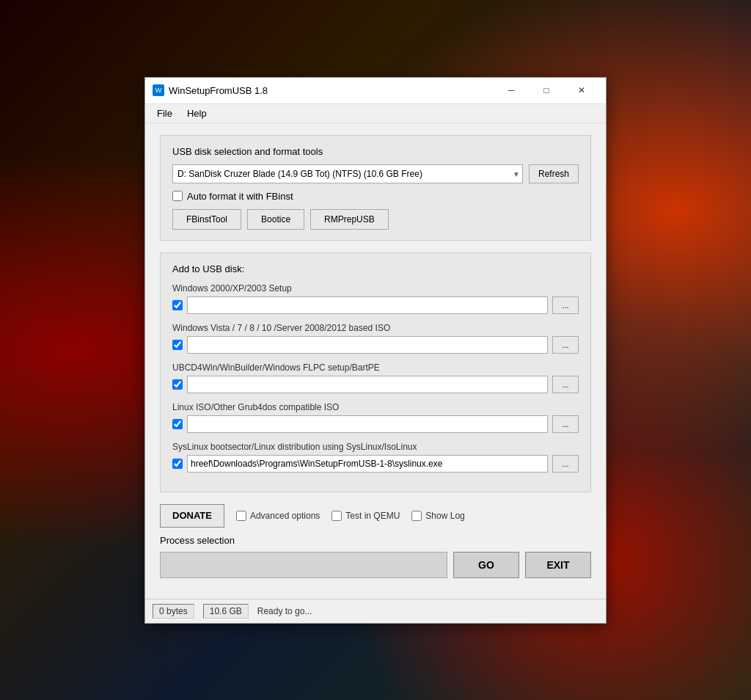 This screenshot has height=700, width=751. I want to click on usb-drive-select: D: SanDisk Cruzer Blade (14.9 GB Tot) (N…, so click(348, 174).